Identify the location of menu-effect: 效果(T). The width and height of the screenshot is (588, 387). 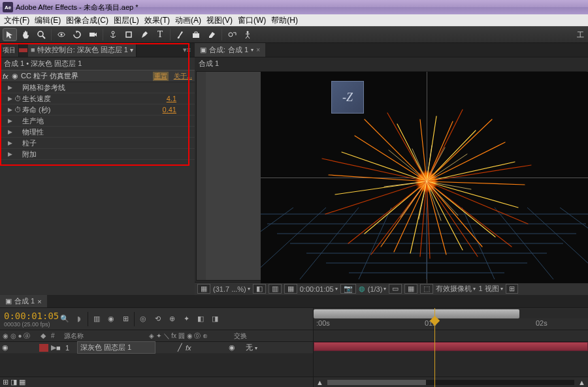
(157, 21).